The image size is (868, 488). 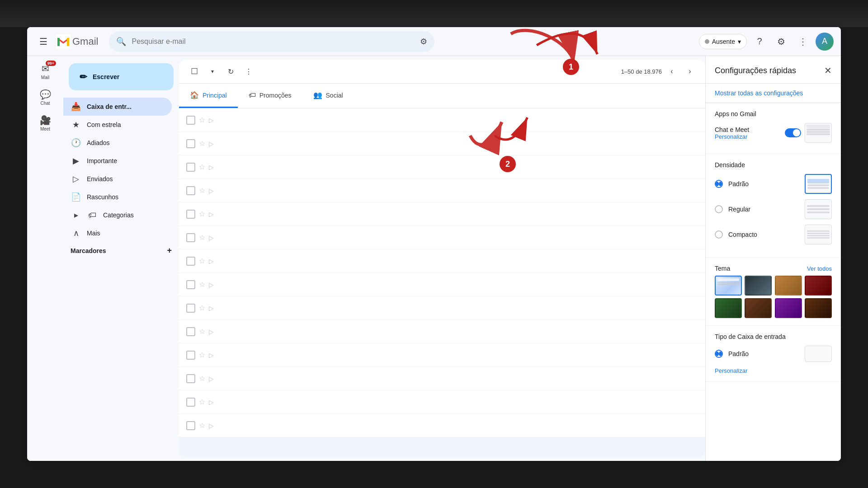 I want to click on search-input, so click(x=273, y=42).